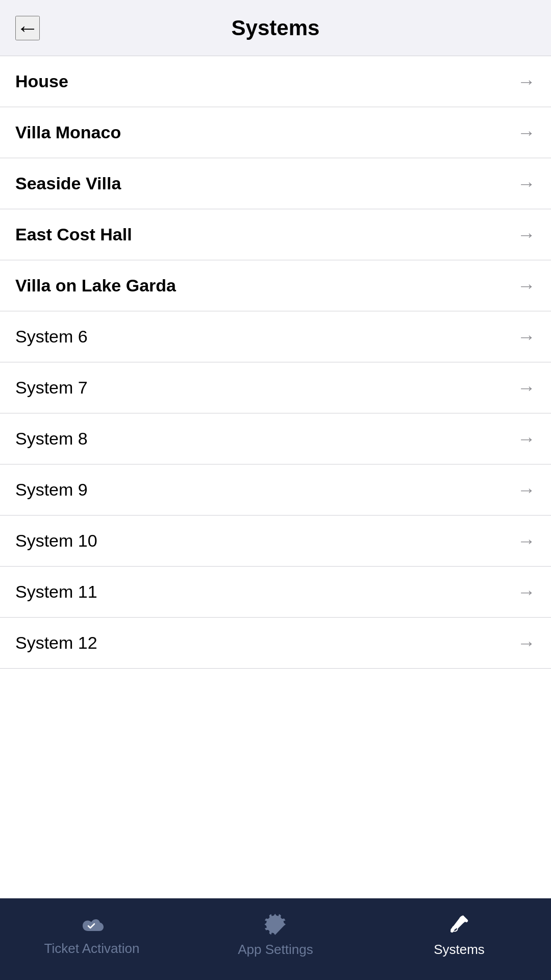 Image resolution: width=551 pixels, height=980 pixels. I want to click on list-item-label: System 9, so click(52, 490).